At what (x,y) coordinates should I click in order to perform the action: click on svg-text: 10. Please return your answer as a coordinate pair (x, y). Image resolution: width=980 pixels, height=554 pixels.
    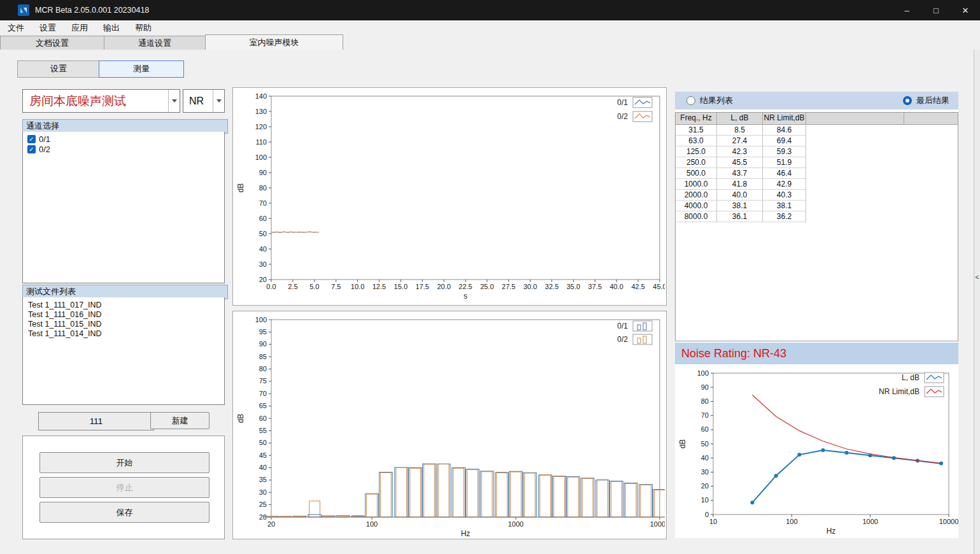
    Looking at the image, I should click on (713, 522).